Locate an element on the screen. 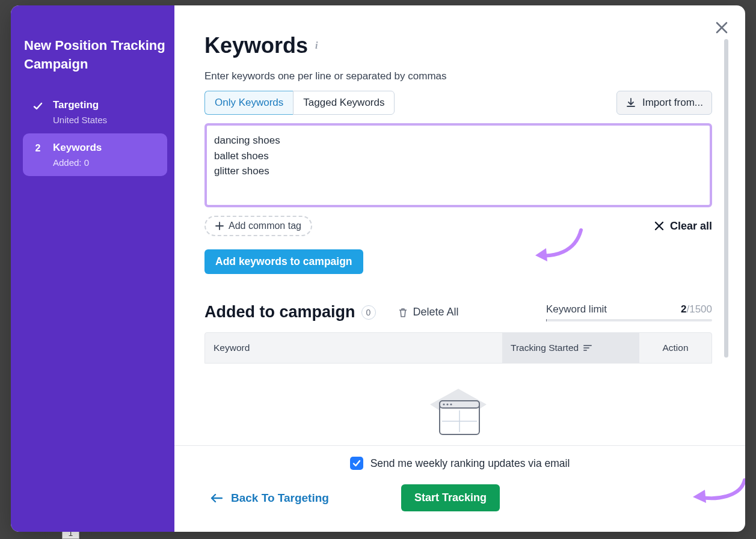  back-to-targeting-button: Back To Targeting is located at coordinates (269, 498).